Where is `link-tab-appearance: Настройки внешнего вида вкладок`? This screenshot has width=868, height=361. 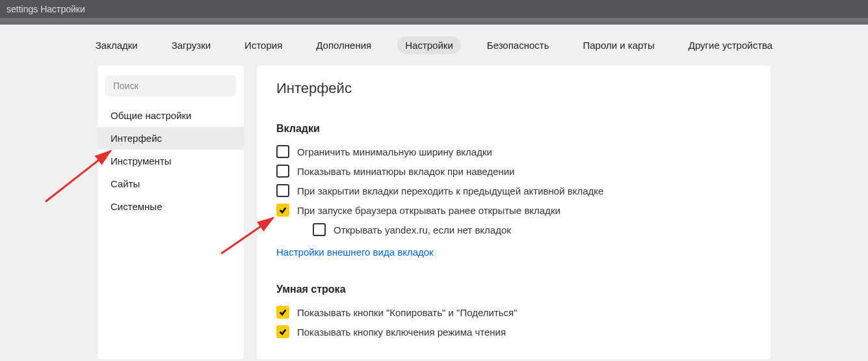
link-tab-appearance: Настройки внешнего вида вкладок is located at coordinates (355, 252).